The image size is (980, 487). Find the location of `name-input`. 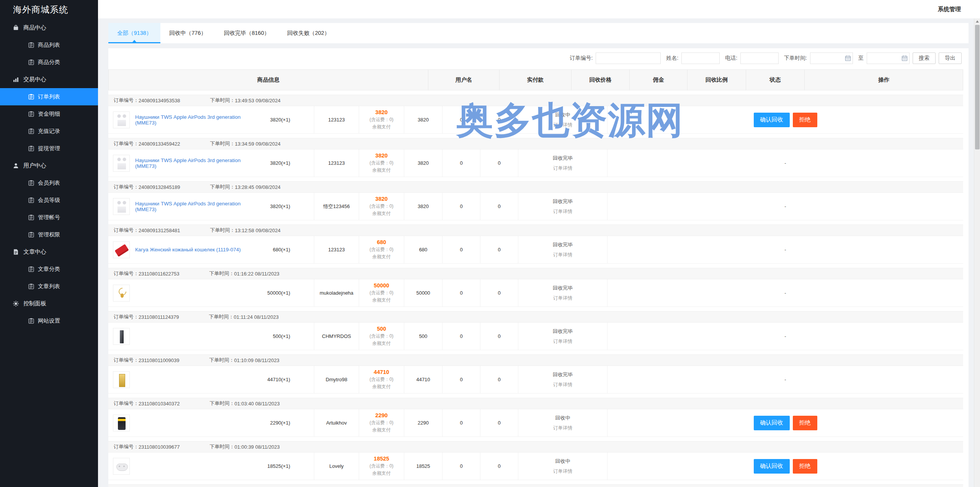

name-input is located at coordinates (701, 58).